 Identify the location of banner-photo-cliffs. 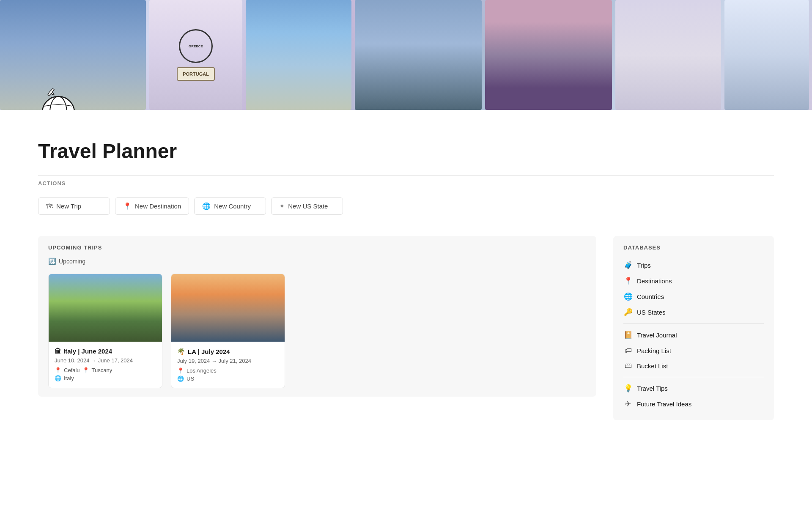
(299, 55).